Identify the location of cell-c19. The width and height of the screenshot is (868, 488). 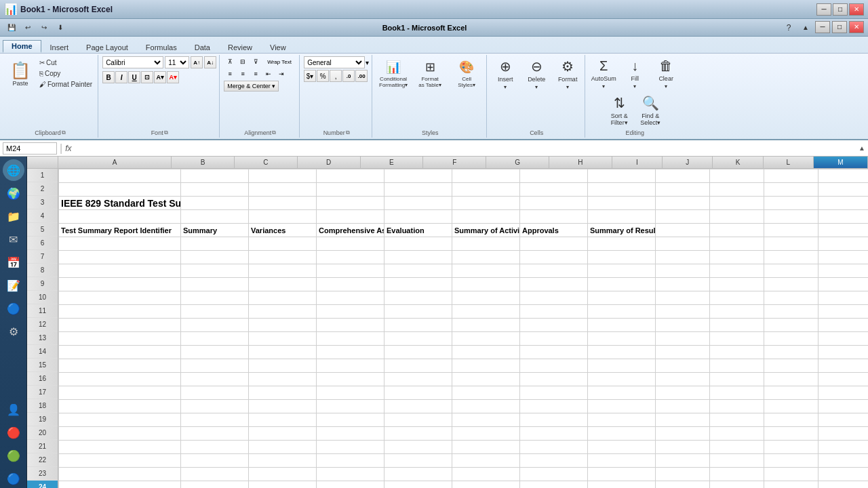
(283, 420).